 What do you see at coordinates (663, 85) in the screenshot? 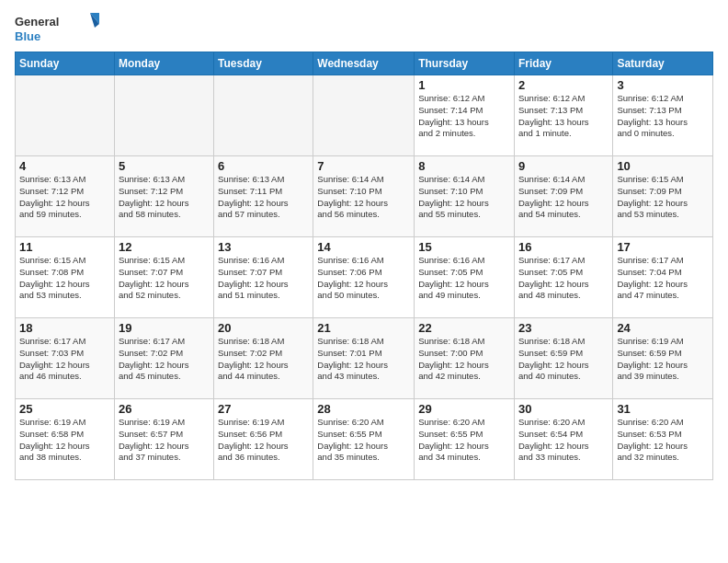
I see `day-number: 3` at bounding box center [663, 85].